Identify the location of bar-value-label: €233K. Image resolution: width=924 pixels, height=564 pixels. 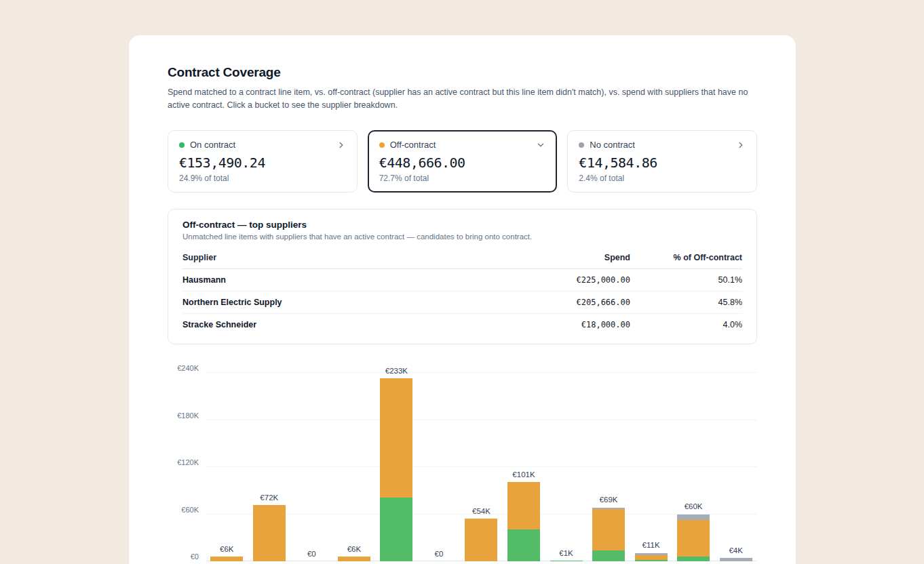
(396, 371).